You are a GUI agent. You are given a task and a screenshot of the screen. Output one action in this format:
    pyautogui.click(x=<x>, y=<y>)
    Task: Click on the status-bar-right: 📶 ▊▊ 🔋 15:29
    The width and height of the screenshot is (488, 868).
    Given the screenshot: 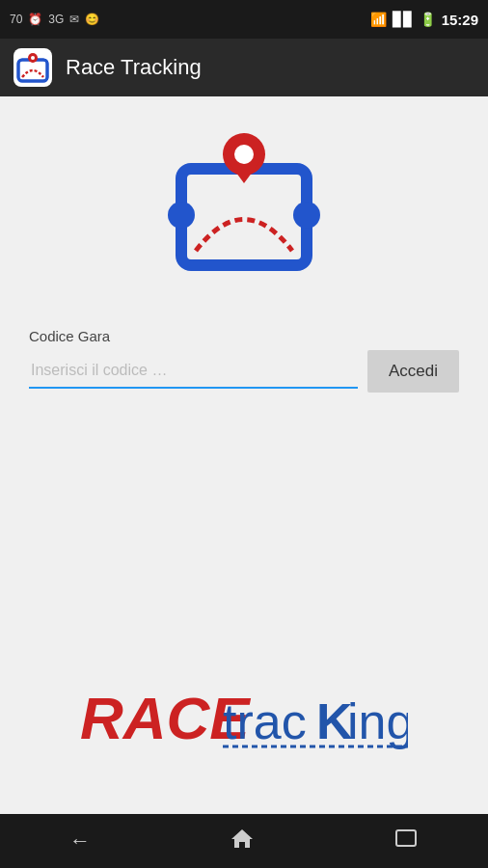 What is the action you would take?
    pyautogui.click(x=424, y=19)
    